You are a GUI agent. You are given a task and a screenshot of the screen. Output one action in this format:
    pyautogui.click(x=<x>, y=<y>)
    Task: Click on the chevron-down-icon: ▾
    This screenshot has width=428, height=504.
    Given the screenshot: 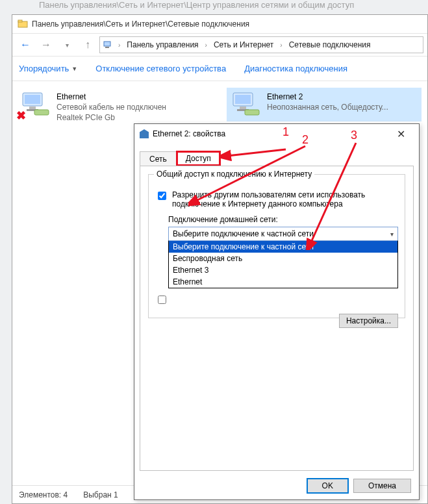 What is the action you would take?
    pyautogui.click(x=392, y=234)
    